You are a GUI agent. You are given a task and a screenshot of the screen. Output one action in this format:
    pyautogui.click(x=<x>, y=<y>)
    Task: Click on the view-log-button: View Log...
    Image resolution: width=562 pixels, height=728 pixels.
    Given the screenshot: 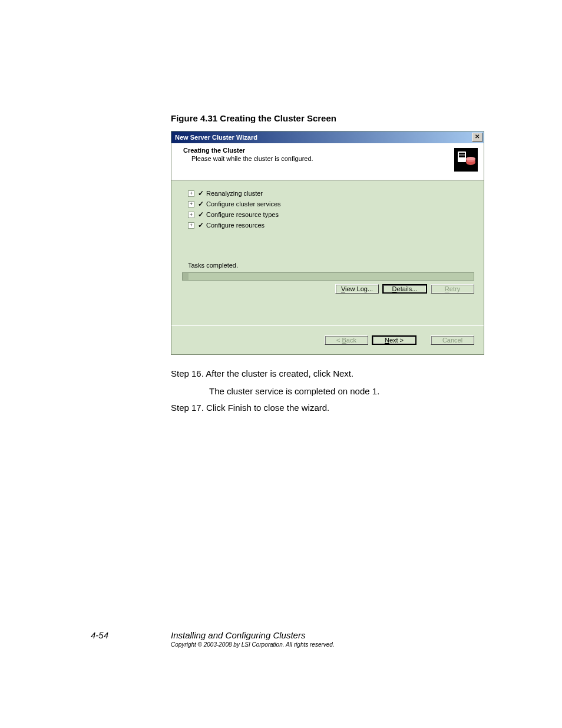 What is the action you would take?
    pyautogui.click(x=357, y=289)
    